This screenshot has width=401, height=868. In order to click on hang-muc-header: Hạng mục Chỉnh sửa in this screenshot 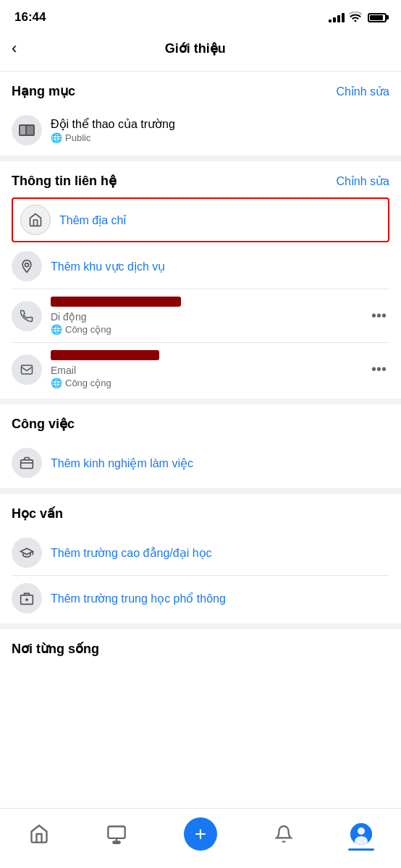, I will do `click(200, 91)`.